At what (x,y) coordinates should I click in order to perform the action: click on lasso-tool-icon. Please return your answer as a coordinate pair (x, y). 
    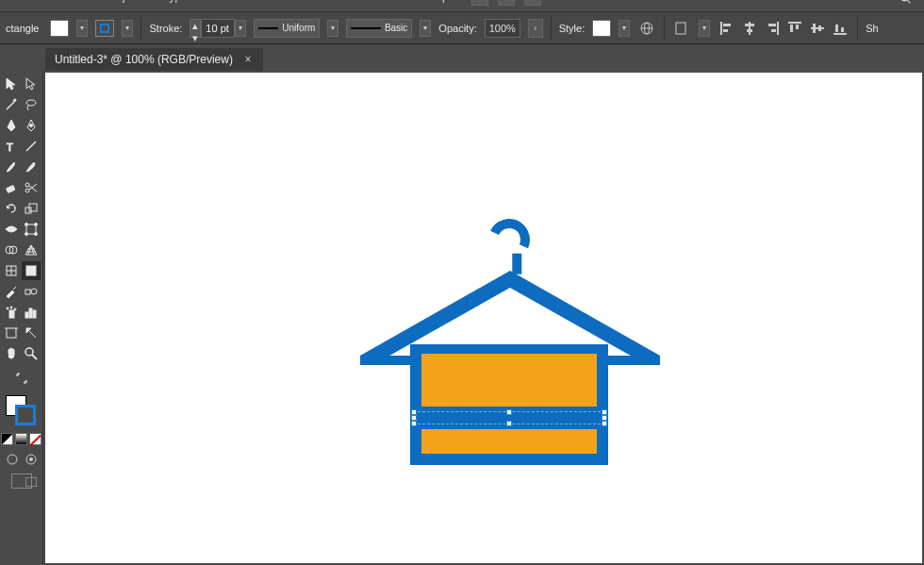
    Looking at the image, I should click on (31, 105).